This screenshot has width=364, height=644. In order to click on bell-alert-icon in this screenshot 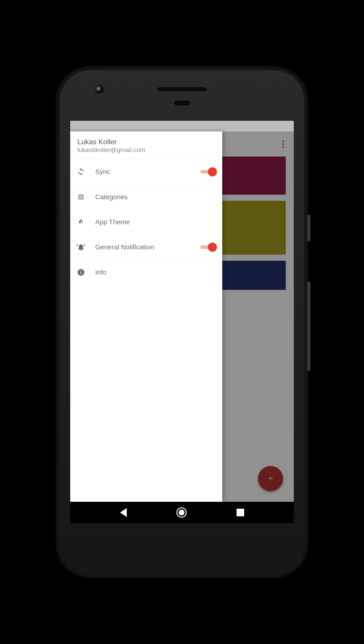, I will do `click(81, 247)`.